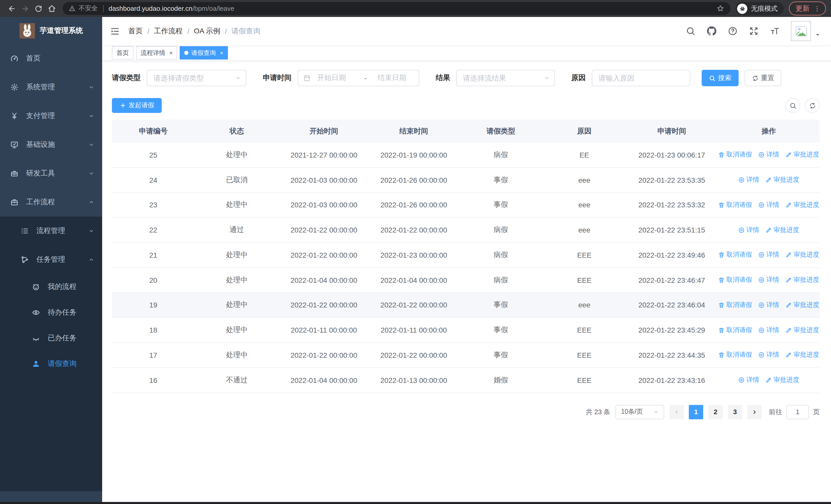 This screenshot has height=504, width=831. I want to click on update-button: 更新, so click(807, 9).